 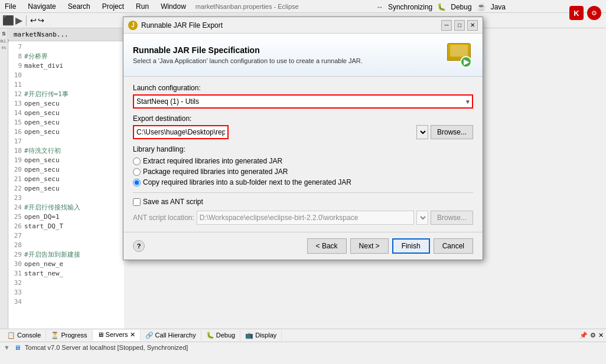 I want to click on toolbar-icon-2: ▶, so click(x=19, y=20).